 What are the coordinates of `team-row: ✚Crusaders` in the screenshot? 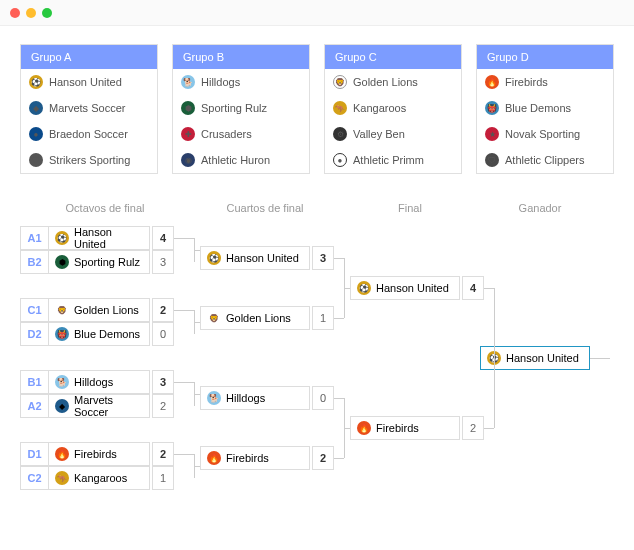 It's located at (241, 134).